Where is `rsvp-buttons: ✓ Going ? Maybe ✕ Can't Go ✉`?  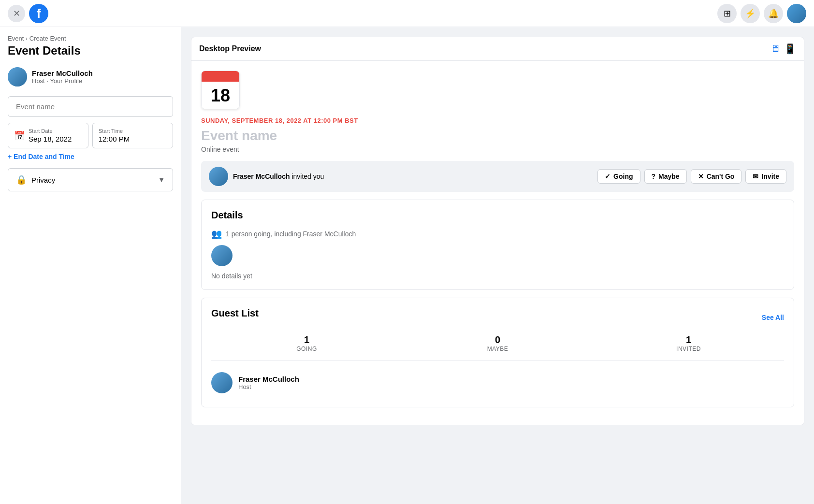
rsvp-buttons: ✓ Going ? Maybe ✕ Can't Go ✉ is located at coordinates (692, 176).